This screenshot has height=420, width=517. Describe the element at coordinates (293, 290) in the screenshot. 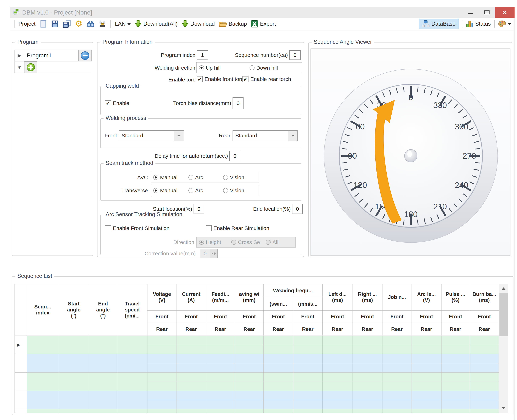

I see `col-header-weaving-frequency: Weaving frequ...` at that location.